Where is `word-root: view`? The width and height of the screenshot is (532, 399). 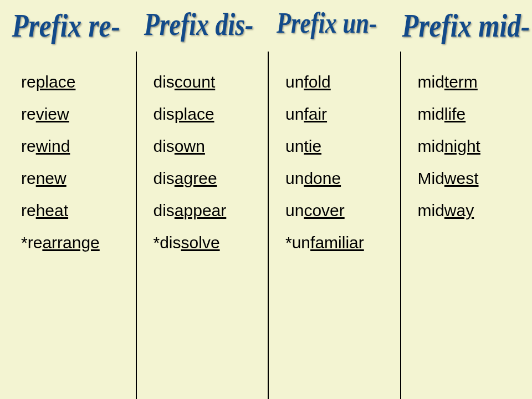 word-root: view is located at coordinates (53, 114).